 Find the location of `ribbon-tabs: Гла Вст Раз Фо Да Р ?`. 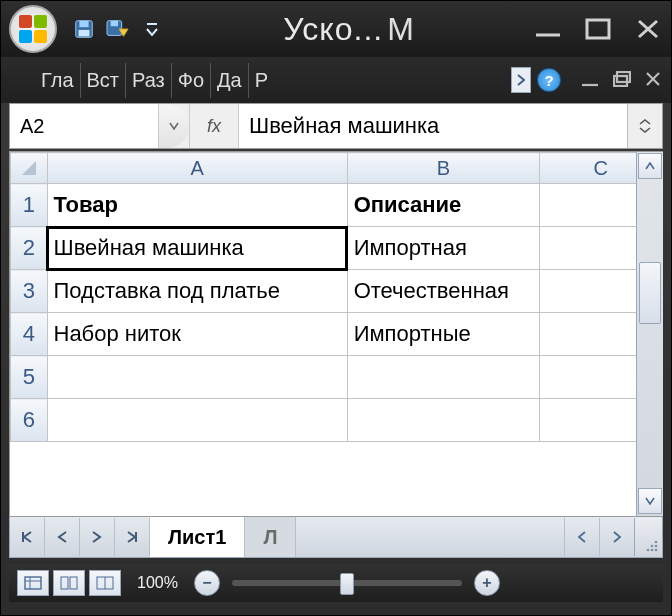

ribbon-tabs: Гла Вст Раз Фо Да Р ? is located at coordinates (336, 80).